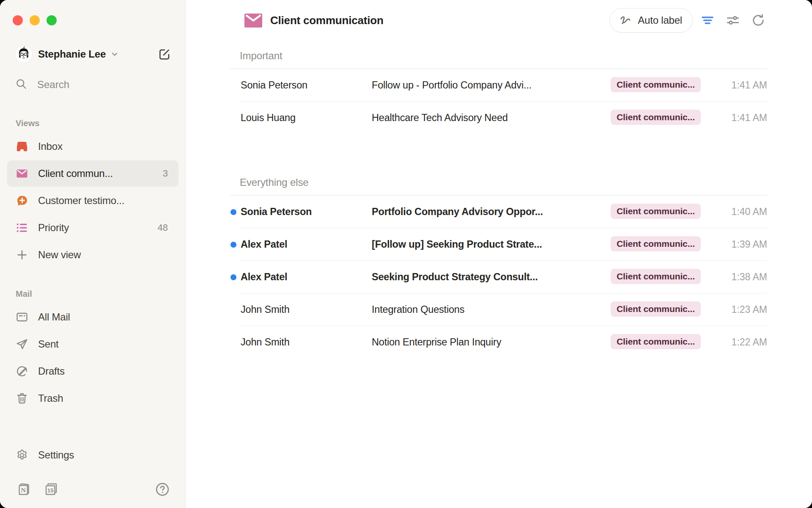 This screenshot has width=812, height=508. I want to click on email-row: Sonia Peterson Follow up - Portfolio Com…, so click(498, 86).